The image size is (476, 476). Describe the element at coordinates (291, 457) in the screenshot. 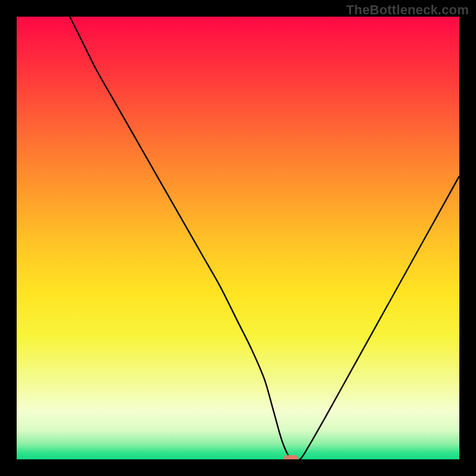

I see `optimal-point-marker` at that location.